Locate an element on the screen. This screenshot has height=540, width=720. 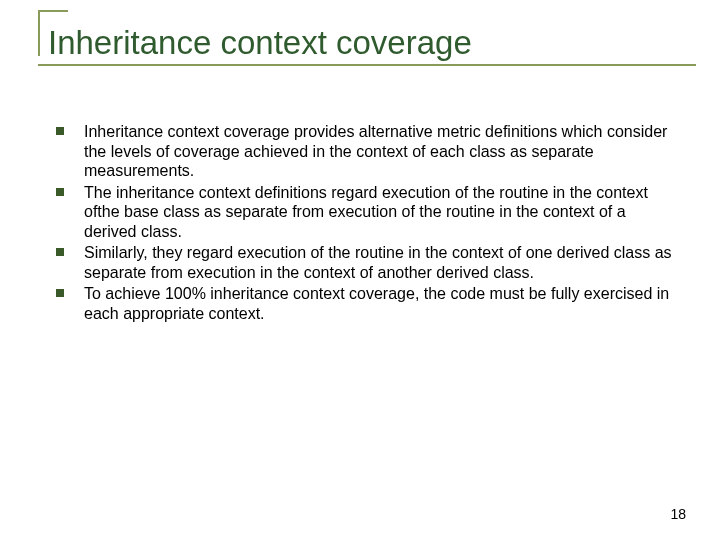
list-item: The inheritance context definitions rega… is located at coordinates (366, 212).